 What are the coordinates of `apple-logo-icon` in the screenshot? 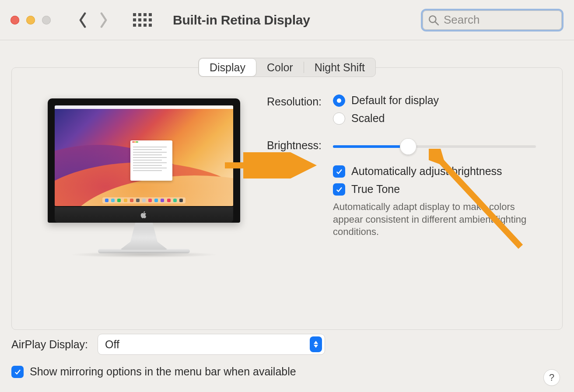 It's located at (144, 215).